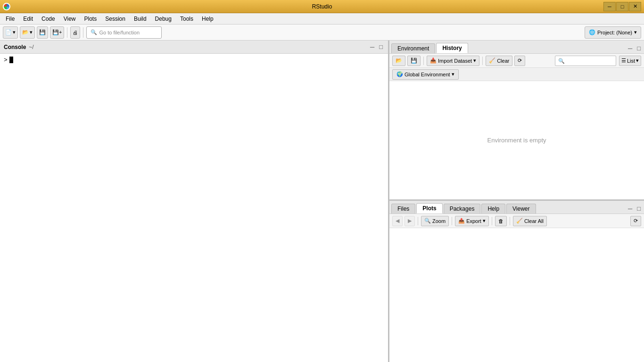  What do you see at coordinates (636, 221) in the screenshot?
I see `plots-refresh-button: ⟳` at bounding box center [636, 221].